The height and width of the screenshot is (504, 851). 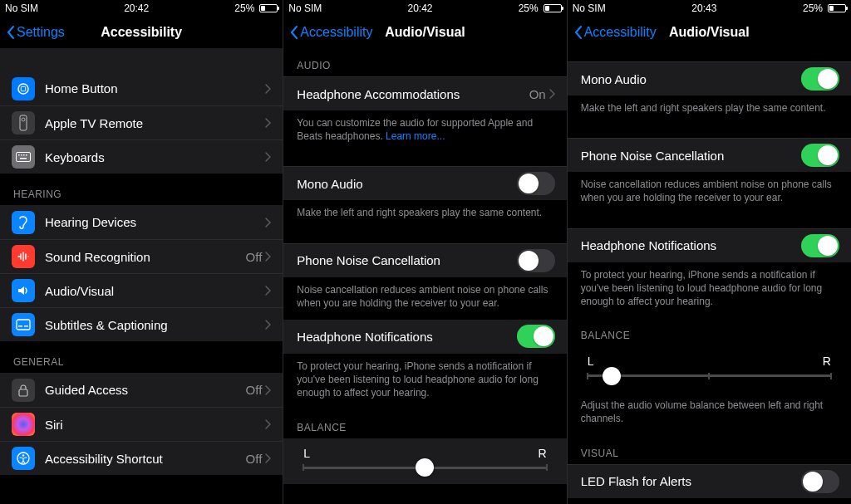 I want to click on row-label: LED Flash for Alerts, so click(x=691, y=482).